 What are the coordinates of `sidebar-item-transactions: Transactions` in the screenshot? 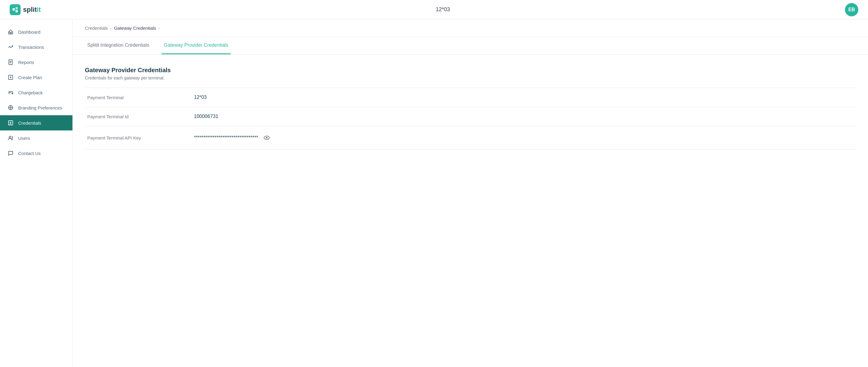 It's located at (36, 47).